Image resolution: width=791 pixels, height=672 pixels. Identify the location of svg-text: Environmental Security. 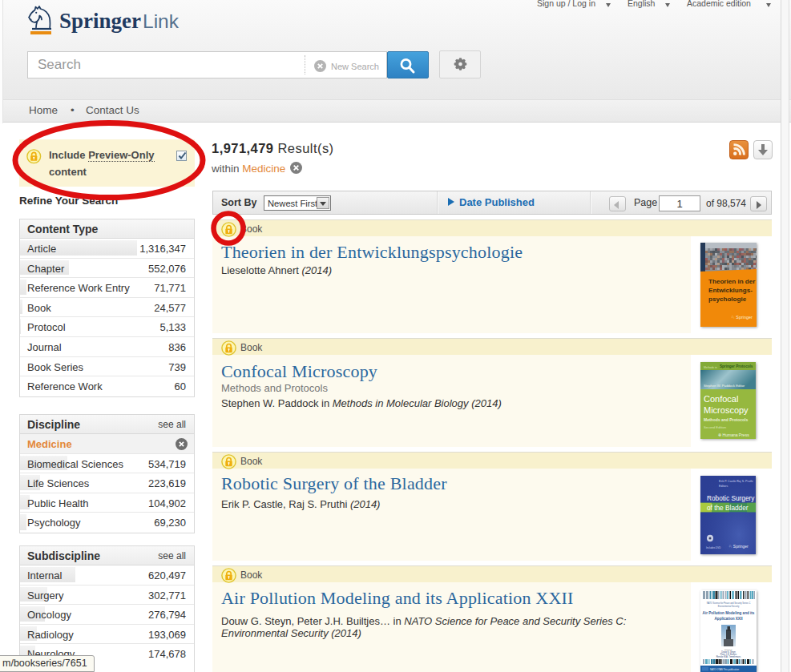
(729, 606).